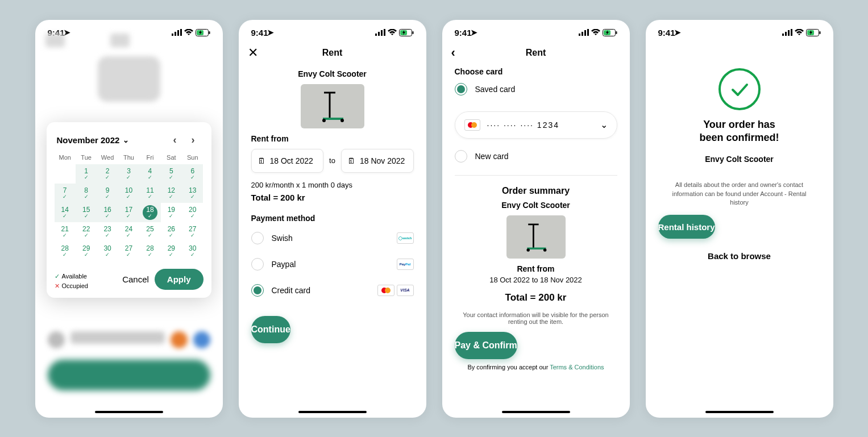 This screenshot has width=868, height=437. What do you see at coordinates (377, 161) in the screenshot?
I see `date-to-input: 🗓 18 Nov 2022` at bounding box center [377, 161].